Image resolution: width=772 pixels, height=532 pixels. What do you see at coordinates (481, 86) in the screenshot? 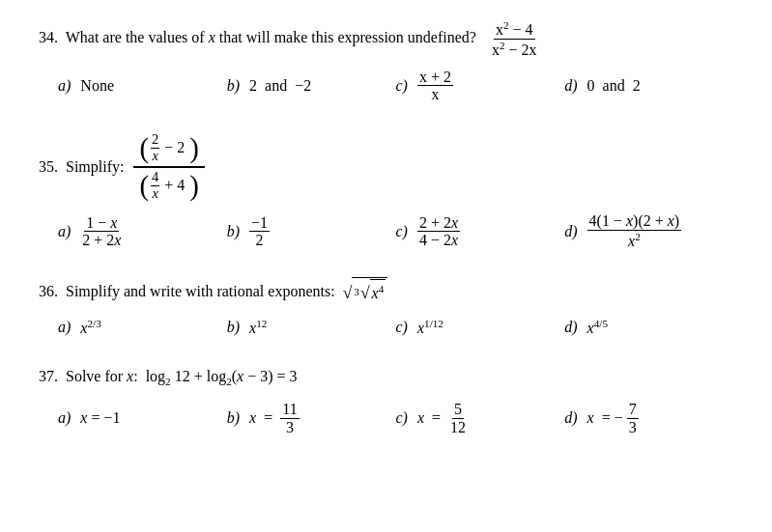
I see `q34-answer-c: c) x + 2 x` at bounding box center [481, 86].